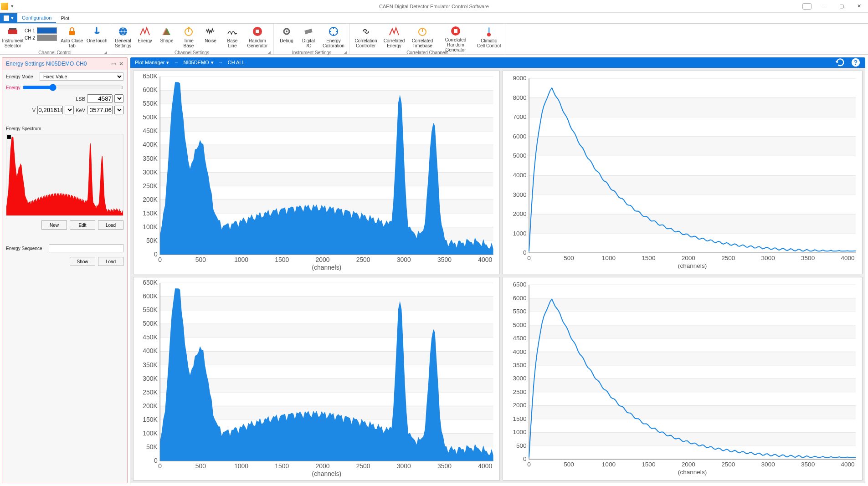 This screenshot has width=868, height=486. I want to click on channel-1-row: CH 1, so click(41, 31).